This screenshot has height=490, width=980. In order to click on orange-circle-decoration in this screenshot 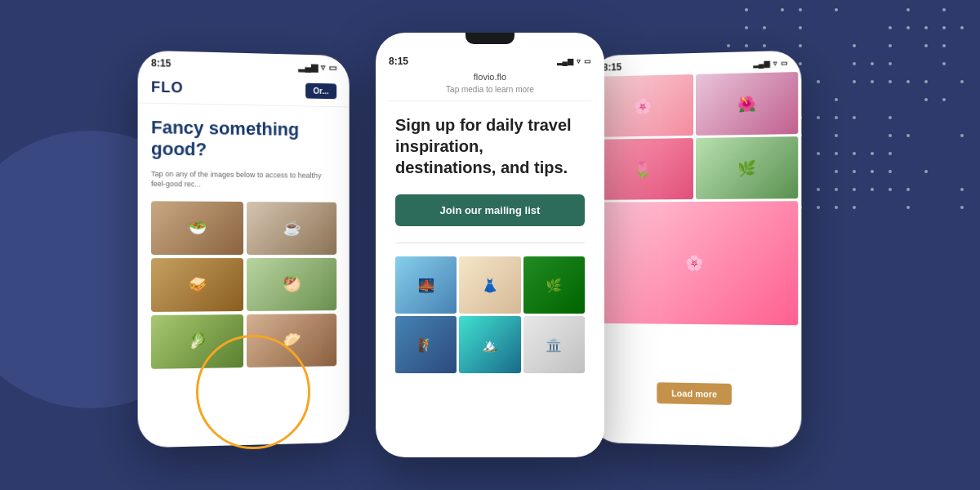, I will do `click(253, 392)`.